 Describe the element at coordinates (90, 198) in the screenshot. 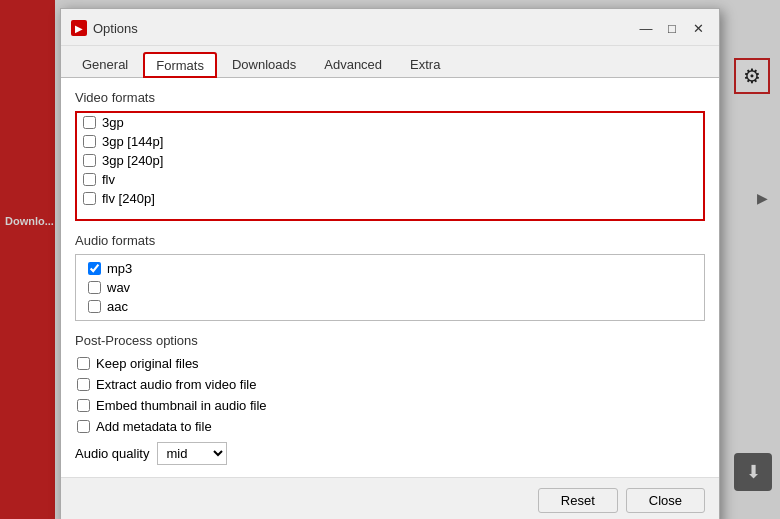

I see `video-format-flv-240p-checkbox` at that location.